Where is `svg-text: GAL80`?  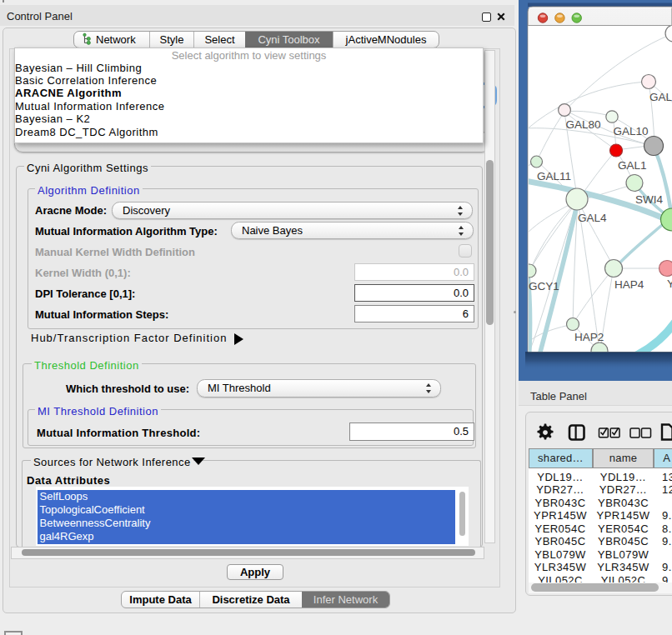
svg-text: GAL80 is located at coordinates (584, 125).